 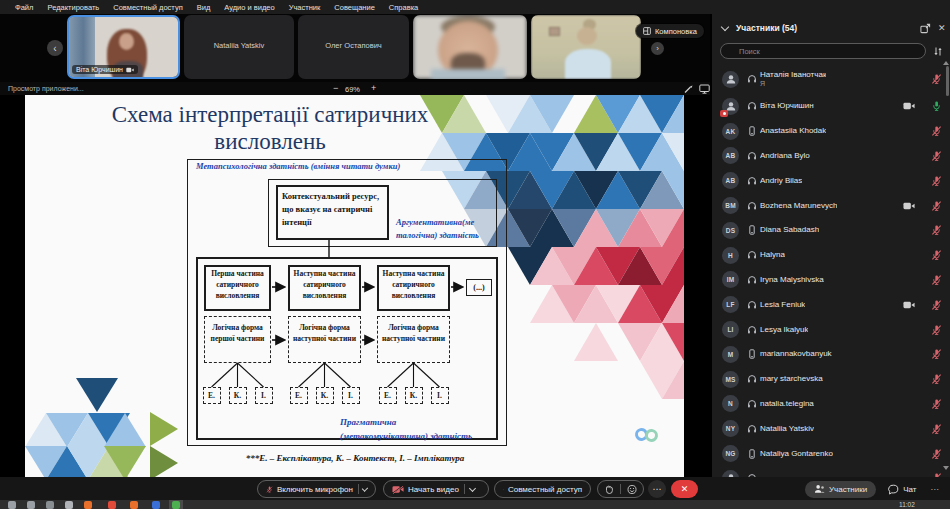 I want to click on participant-name: Anastasiia Khodak, so click(x=793, y=131).